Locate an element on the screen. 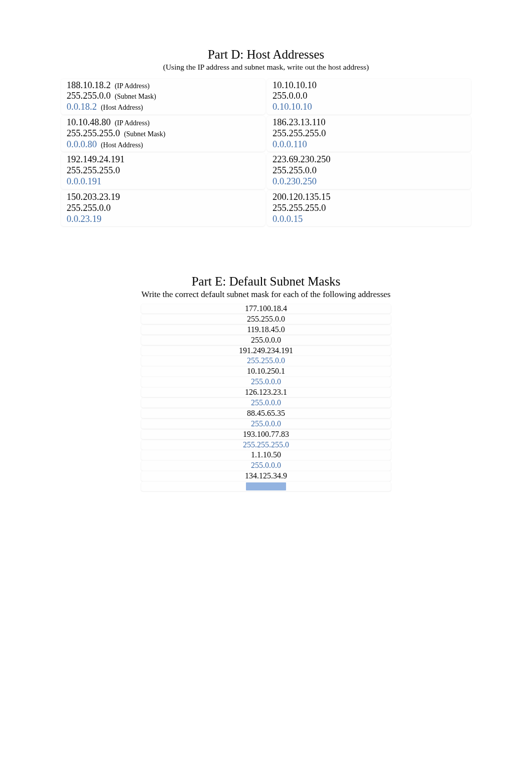 The image size is (532, 782). address-value: 191.249.234.191 is located at coordinates (266, 351).